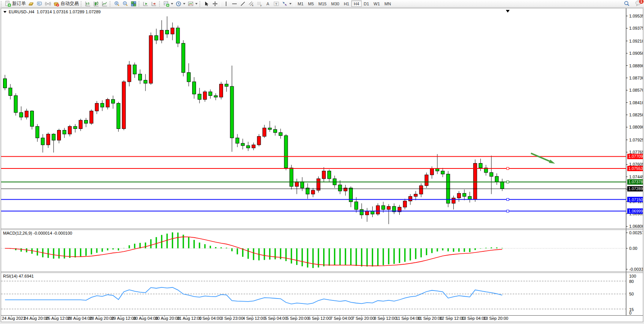  Describe the element at coordinates (346, 4) in the screenshot. I see `timeframe-h1: H1` at that location.